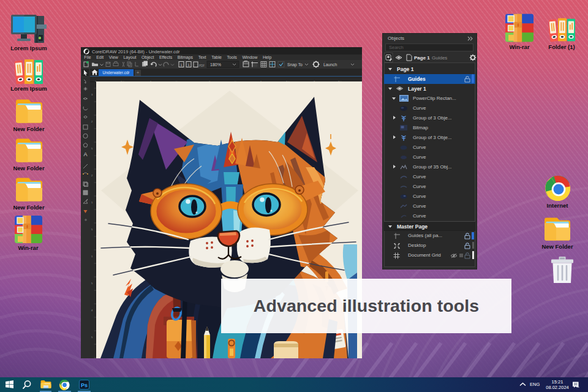  I want to click on svg-text: 4, so click(92, 310).